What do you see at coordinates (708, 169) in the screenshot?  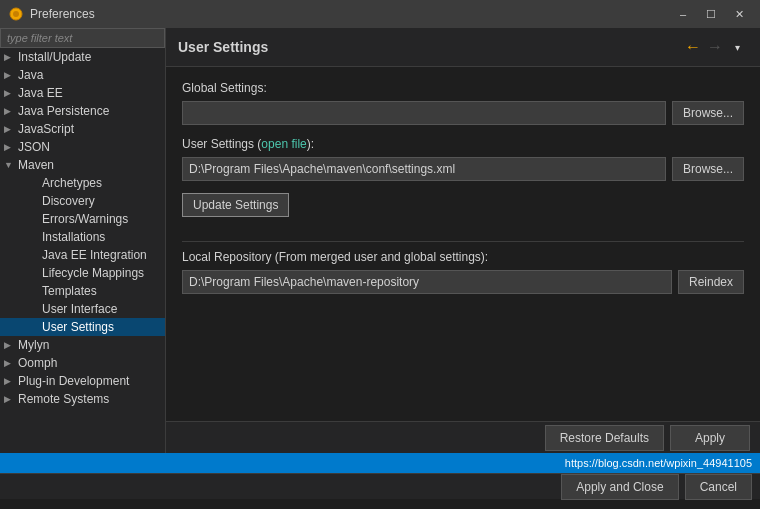 I see `user-settings-browse-button: Browse...` at bounding box center [708, 169].